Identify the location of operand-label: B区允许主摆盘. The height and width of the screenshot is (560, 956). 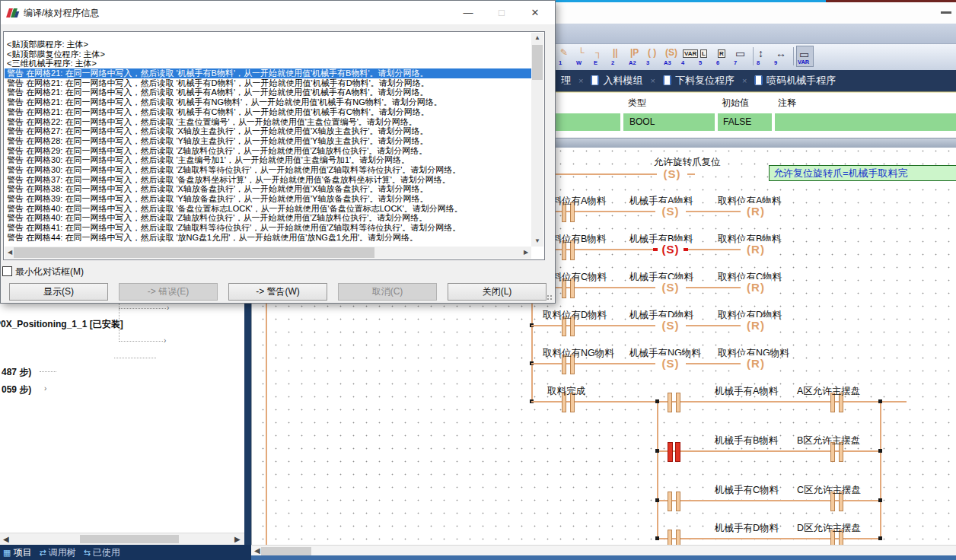
(828, 441).